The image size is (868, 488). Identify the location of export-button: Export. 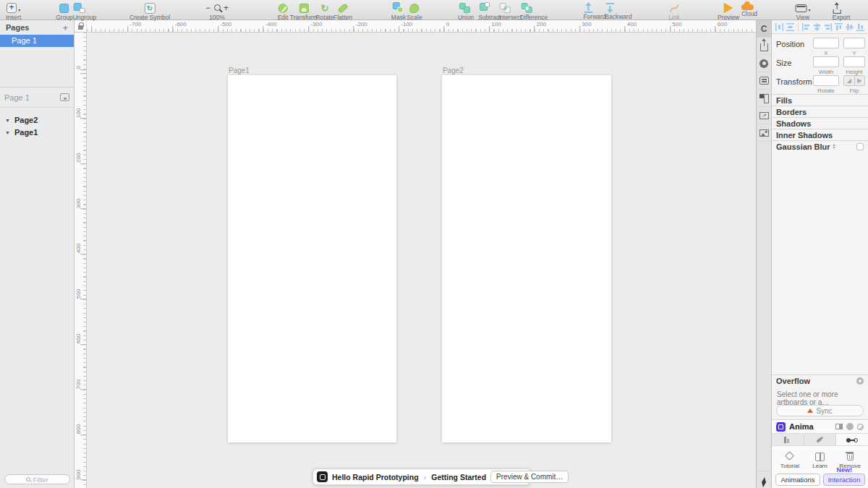
(842, 11).